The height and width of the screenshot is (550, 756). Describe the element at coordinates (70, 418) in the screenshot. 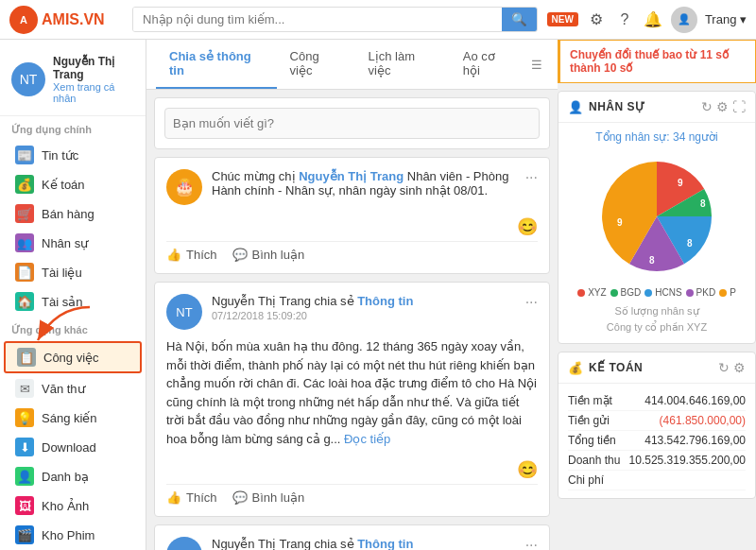

I see `sidebar-label-ideas: Sáng kiến` at that location.